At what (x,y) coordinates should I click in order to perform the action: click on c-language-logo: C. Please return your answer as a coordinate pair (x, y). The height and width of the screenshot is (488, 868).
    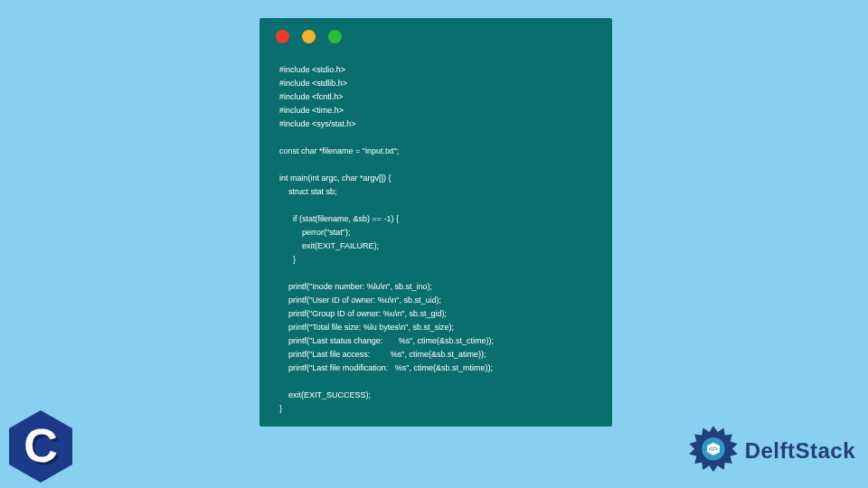
    Looking at the image, I should click on (44, 449).